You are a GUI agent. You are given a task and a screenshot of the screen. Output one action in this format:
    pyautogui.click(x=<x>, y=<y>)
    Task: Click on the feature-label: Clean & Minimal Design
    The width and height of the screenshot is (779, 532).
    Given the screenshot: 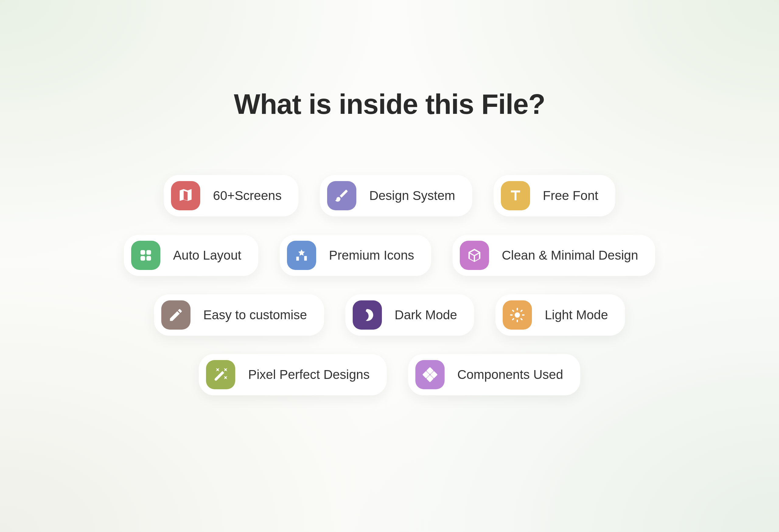 What is the action you would take?
    pyautogui.click(x=570, y=255)
    